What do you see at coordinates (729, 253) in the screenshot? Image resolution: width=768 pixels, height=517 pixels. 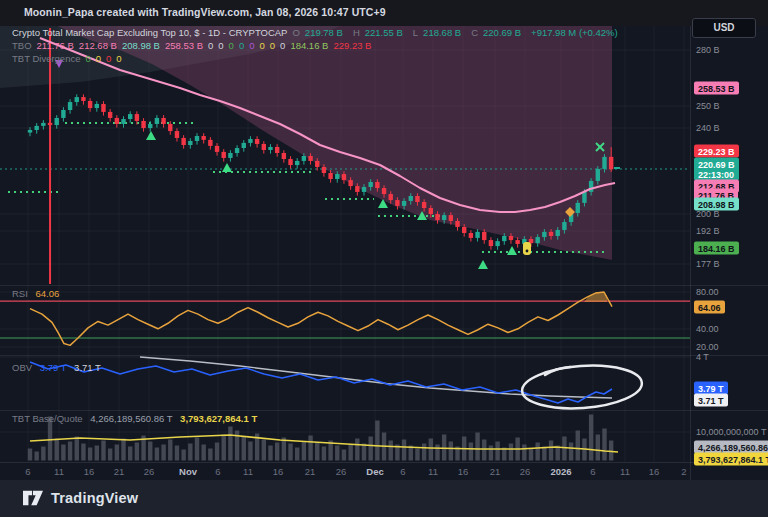 I see `price-axis: 280 B250 B240 B200 B192 B177 B80.0040.00…` at bounding box center [729, 253].